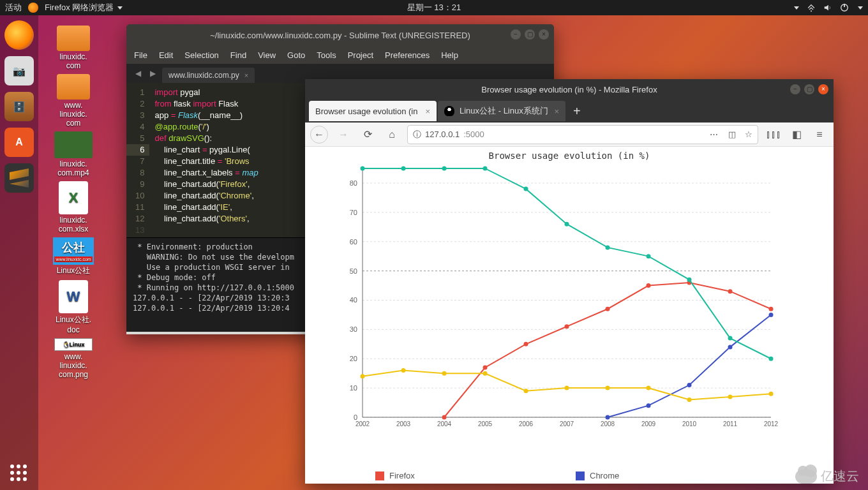 The height and width of the screenshot is (490, 868). What do you see at coordinates (797, 135) in the screenshot?
I see `sidebar-icon: ◧` at bounding box center [797, 135].